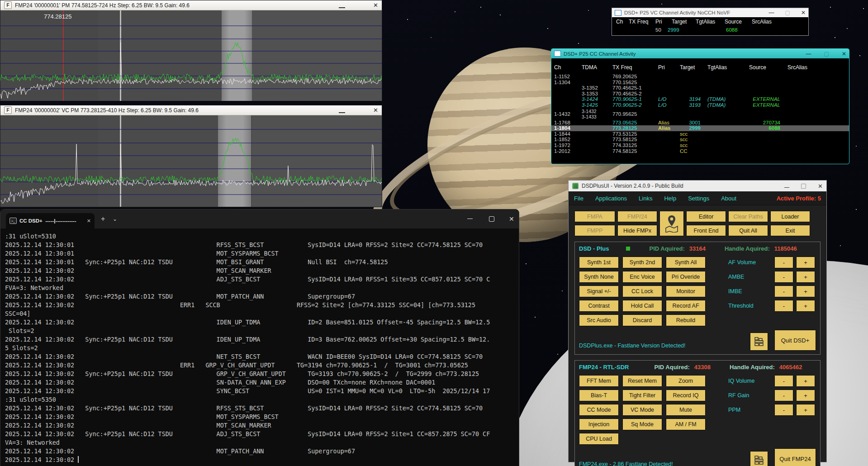 The width and height of the screenshot is (868, 466). What do you see at coordinates (642, 277) in the screenshot?
I see `enc-voice-button: Enc Voice` at bounding box center [642, 277].